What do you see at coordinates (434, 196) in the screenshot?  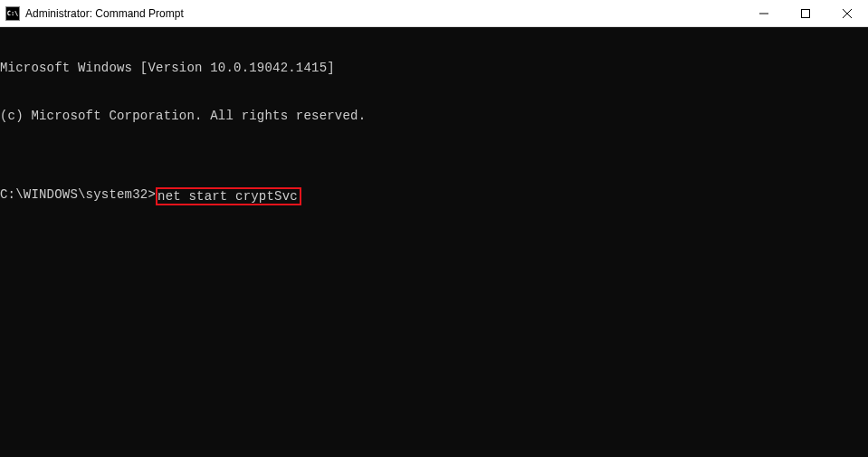 I see `terminal-prompt-line: C:\WINDOWS\system32>net start cryptSvc` at bounding box center [434, 196].